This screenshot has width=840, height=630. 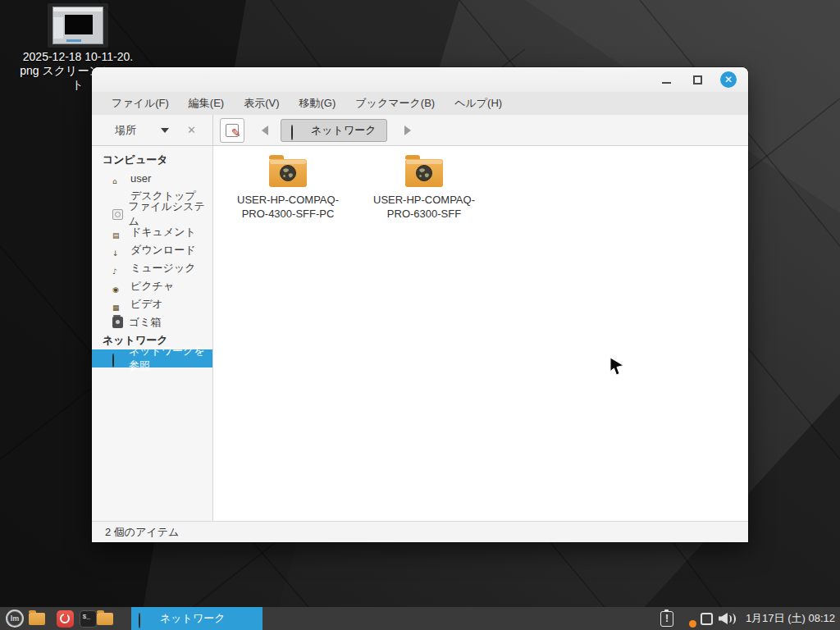 What do you see at coordinates (666, 80) in the screenshot?
I see `minimize-button` at bounding box center [666, 80].